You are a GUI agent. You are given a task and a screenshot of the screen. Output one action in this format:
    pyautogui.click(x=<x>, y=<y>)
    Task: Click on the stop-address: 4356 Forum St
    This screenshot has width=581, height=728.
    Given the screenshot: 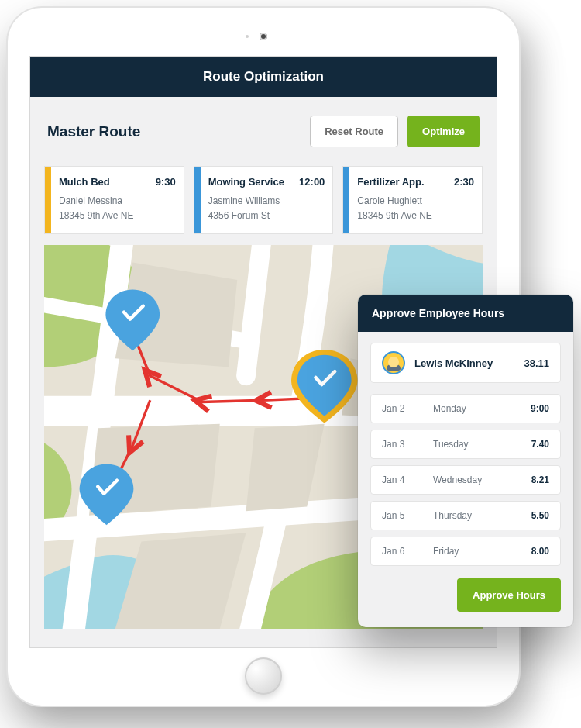 What is the action you would take?
    pyautogui.click(x=266, y=216)
    